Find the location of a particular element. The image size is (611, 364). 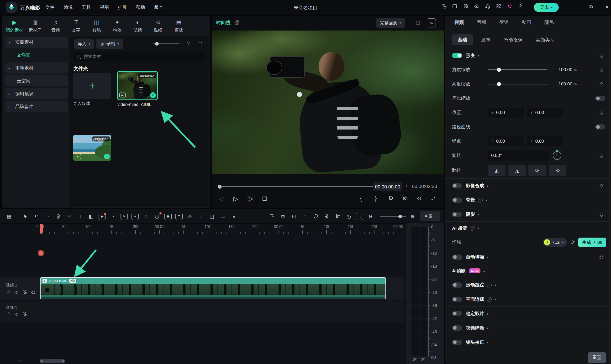

playback-quality-select: 完整画质▾ is located at coordinates (391, 23).